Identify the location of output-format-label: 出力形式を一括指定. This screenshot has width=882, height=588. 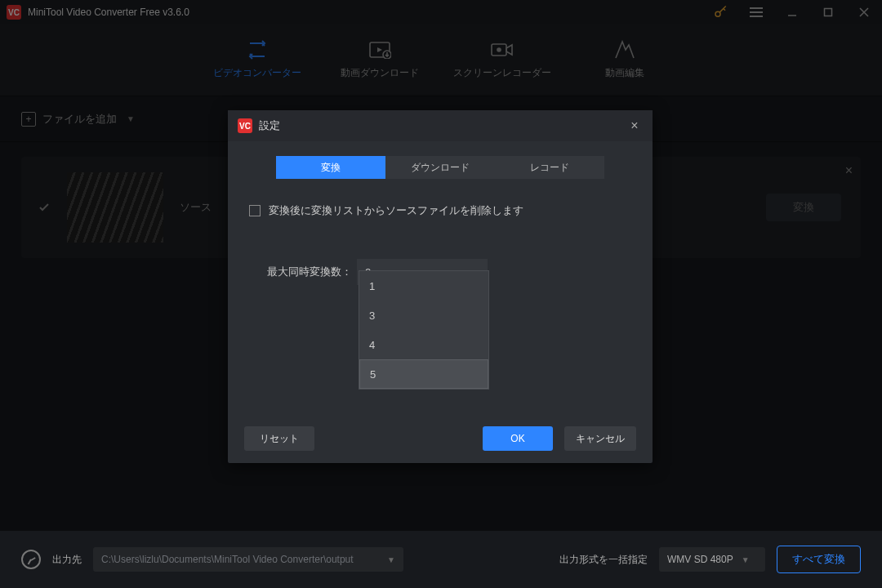
(604, 560).